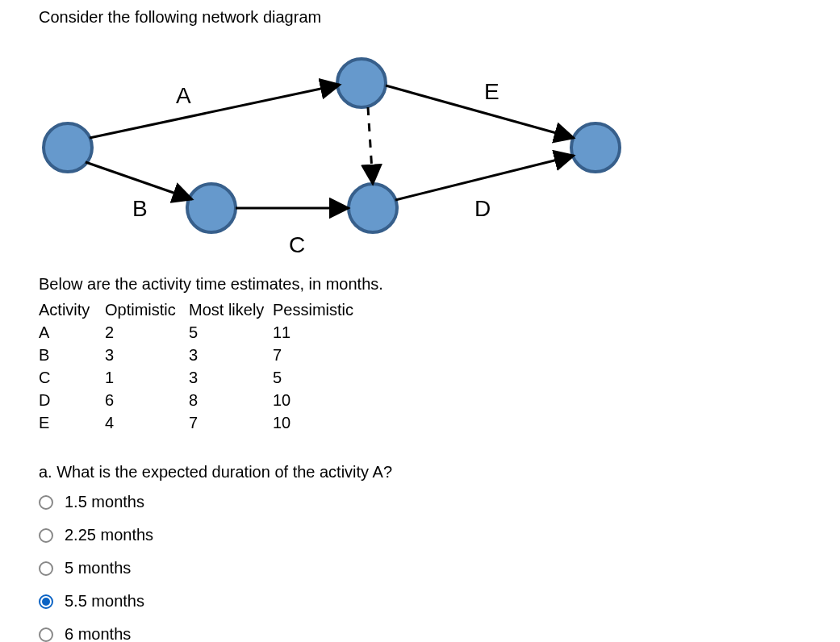 The width and height of the screenshot is (840, 642). What do you see at coordinates (231, 400) in the screenshot?
I see `cell-ml: 8` at bounding box center [231, 400].